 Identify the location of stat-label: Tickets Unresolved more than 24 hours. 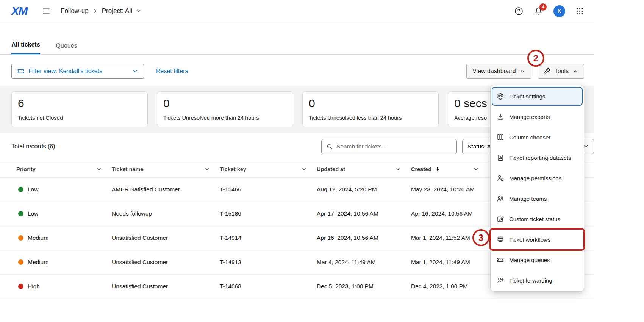
(225, 118).